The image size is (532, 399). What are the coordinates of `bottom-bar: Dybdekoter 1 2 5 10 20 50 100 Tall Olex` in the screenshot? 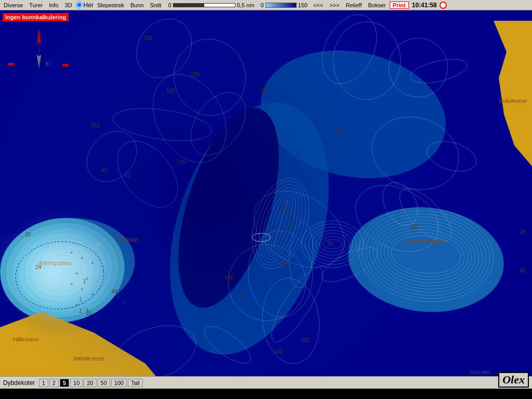 It's located at (266, 382).